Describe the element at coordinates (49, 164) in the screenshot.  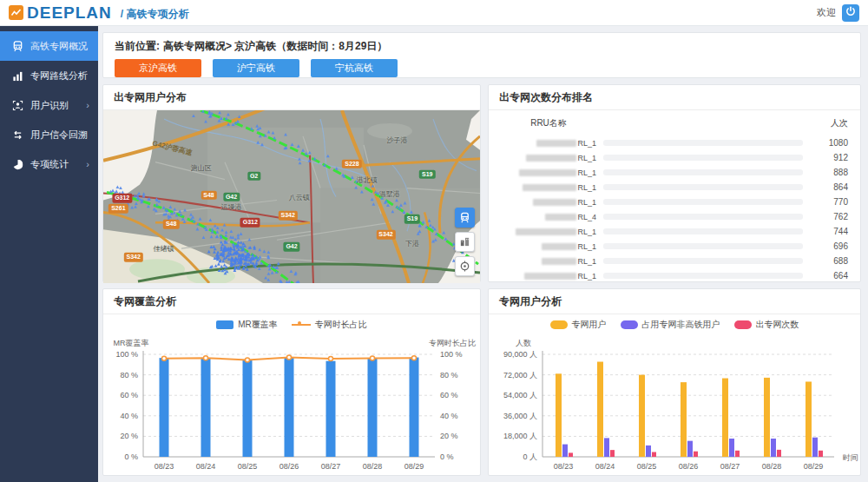
I see `sidebar-item-5: 专项统计›` at that location.